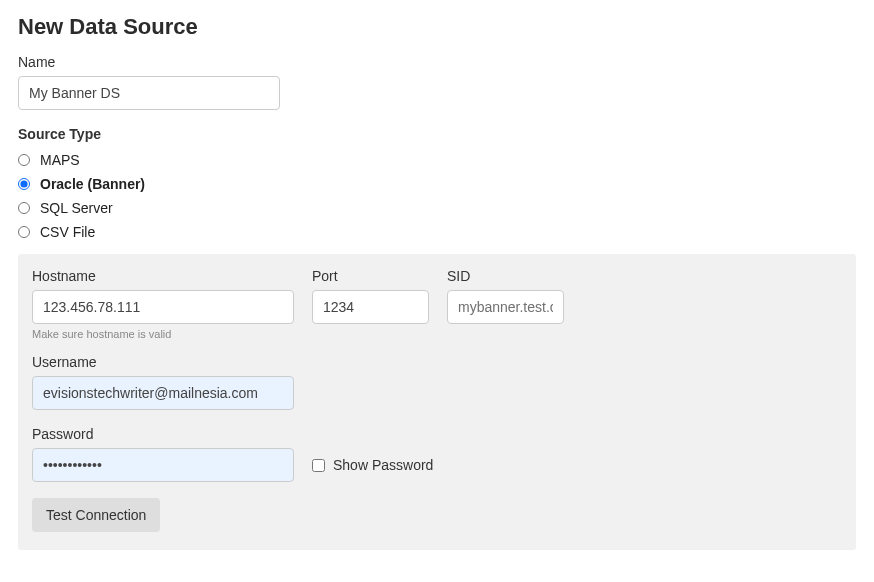 The image size is (874, 582). What do you see at coordinates (506, 276) in the screenshot?
I see `sid-label: SID` at bounding box center [506, 276].